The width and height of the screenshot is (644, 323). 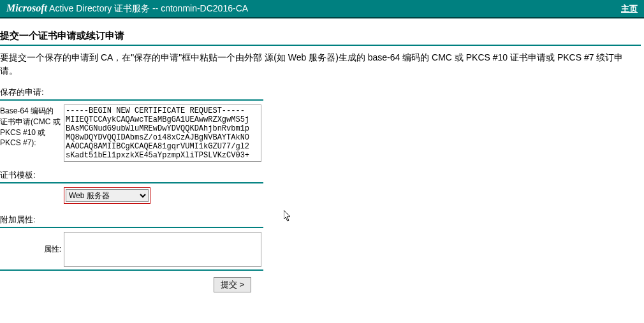 What do you see at coordinates (128, 9) in the screenshot?
I see `header-title: Microsoft Active Directory 证书服务 -- cnton…` at bounding box center [128, 9].